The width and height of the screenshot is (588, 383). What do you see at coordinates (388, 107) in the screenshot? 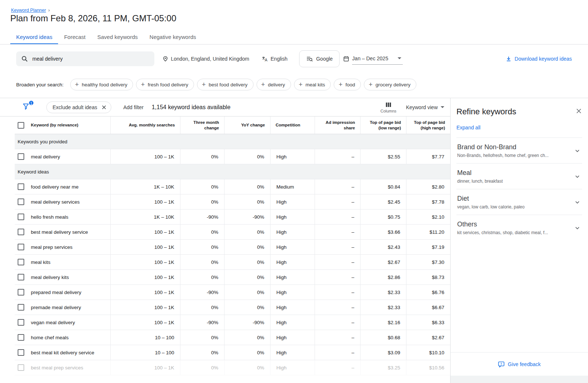
I see `columns-button: Columns` at bounding box center [388, 107].